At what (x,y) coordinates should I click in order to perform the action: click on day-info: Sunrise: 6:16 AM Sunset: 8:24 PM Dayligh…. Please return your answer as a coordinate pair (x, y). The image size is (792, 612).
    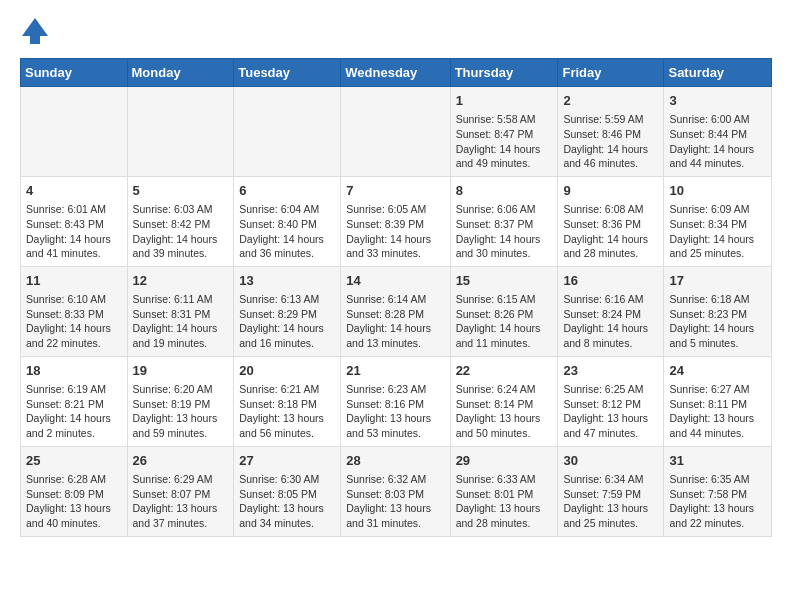
    Looking at the image, I should click on (610, 322).